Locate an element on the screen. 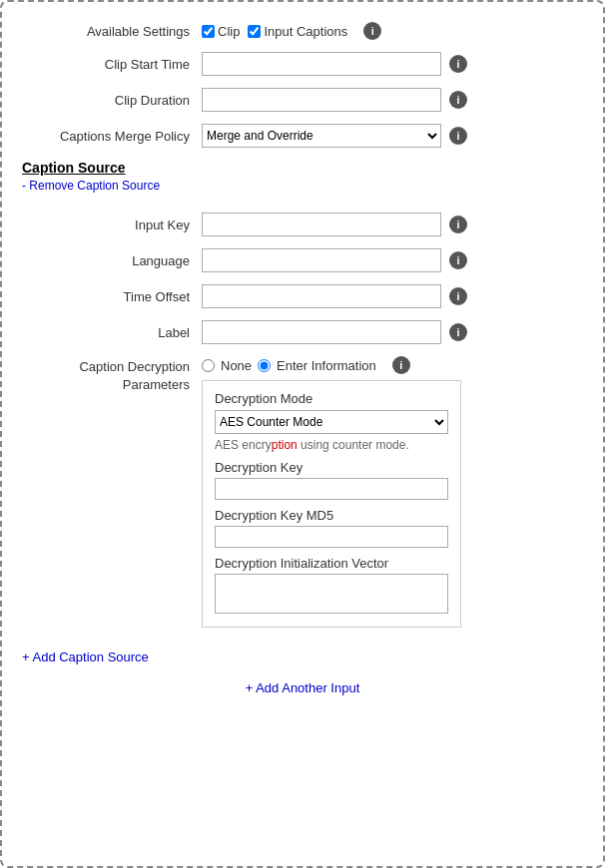 This screenshot has height=868, width=605. decryption-vector-input is located at coordinates (331, 594).